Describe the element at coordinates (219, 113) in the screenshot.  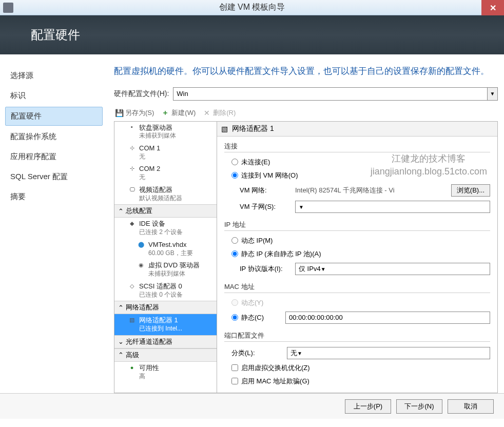
I see `delete-button: ✕删除(R)` at that location.